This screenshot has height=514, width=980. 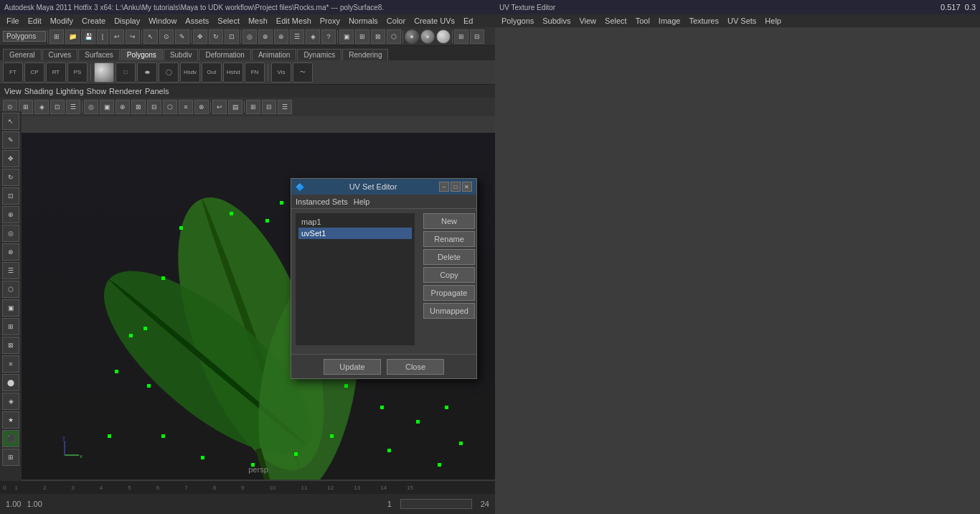 I want to click on shelf-icon-ft: FT, so click(x=13, y=73).